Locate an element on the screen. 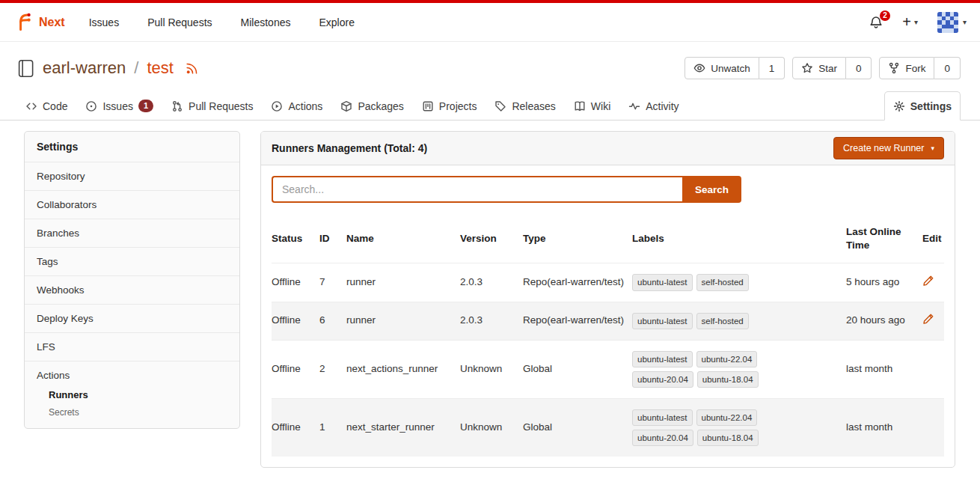 The image size is (980, 482). forgejo-logo-icon is located at coordinates (24, 22).